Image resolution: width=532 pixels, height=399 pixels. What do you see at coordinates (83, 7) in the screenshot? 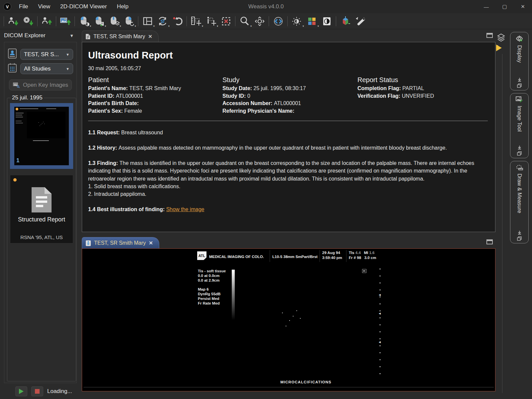
I see `menu-2d-dicom-viewer: 2D-DICOM Viewer` at bounding box center [83, 7].